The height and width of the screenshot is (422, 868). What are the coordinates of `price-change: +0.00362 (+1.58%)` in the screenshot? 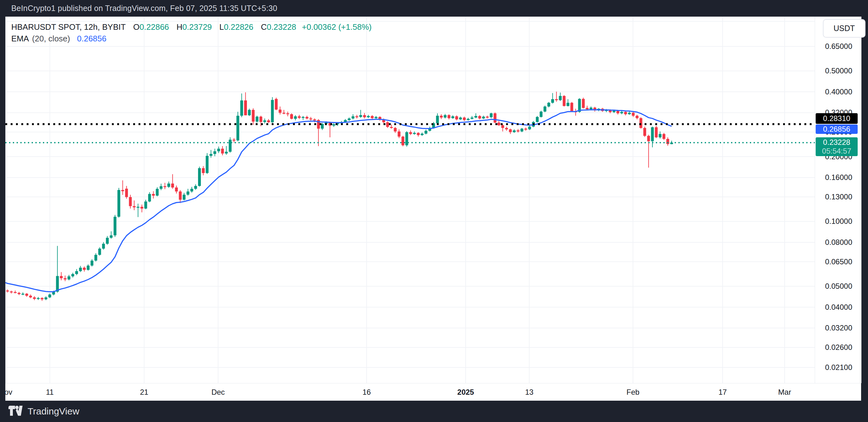 It's located at (337, 27).